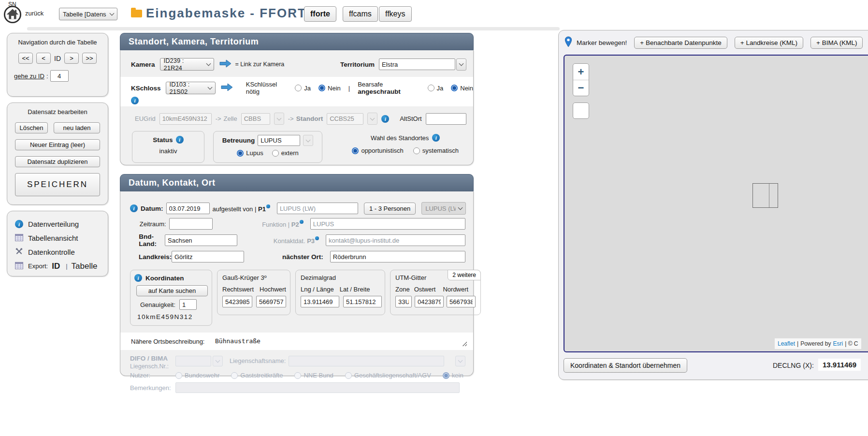  What do you see at coordinates (186, 119) in the screenshot?
I see `eugrid-input` at bounding box center [186, 119].